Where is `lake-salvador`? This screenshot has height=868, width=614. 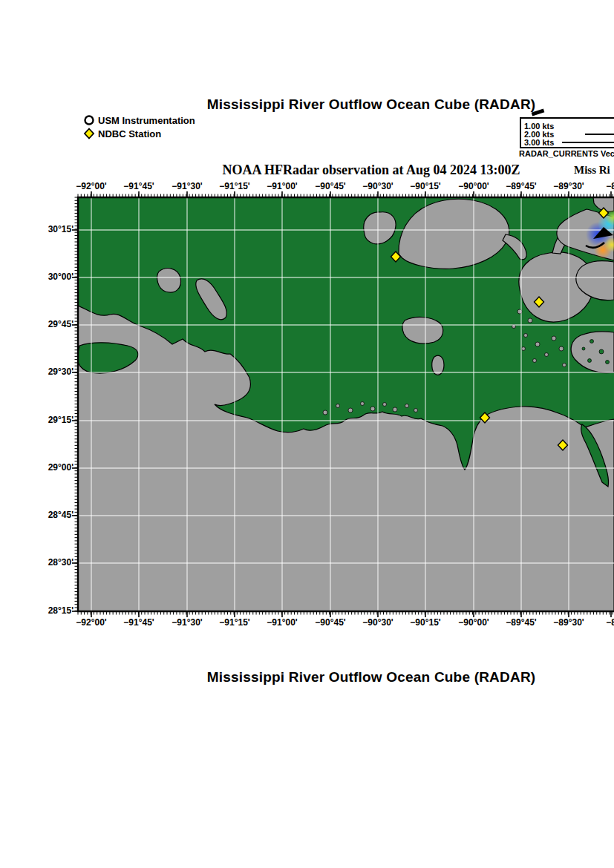 lake-salvador is located at coordinates (423, 330).